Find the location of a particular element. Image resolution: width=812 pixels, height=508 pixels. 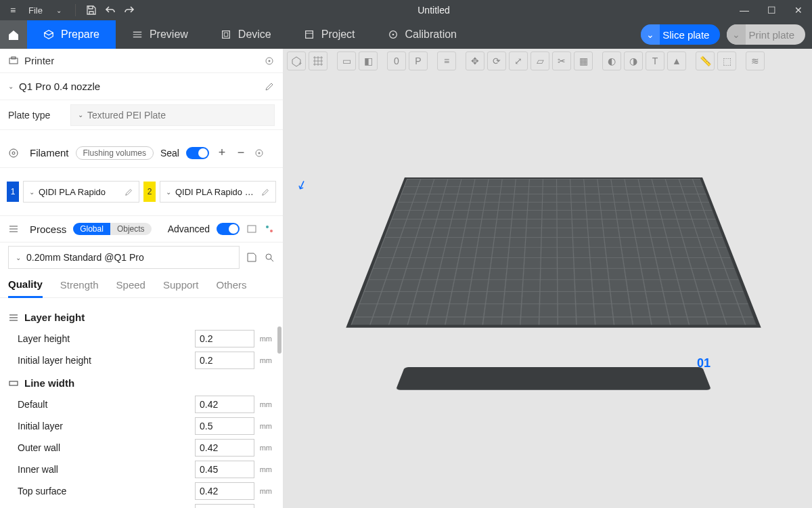

group-line-width: Line width is located at coordinates (141, 383).